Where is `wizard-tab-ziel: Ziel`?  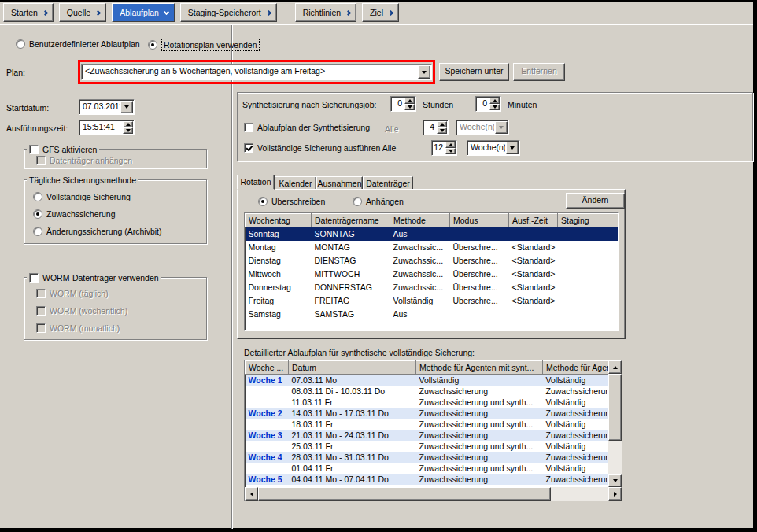
wizard-tab-ziel: Ziel is located at coordinates (381, 13).